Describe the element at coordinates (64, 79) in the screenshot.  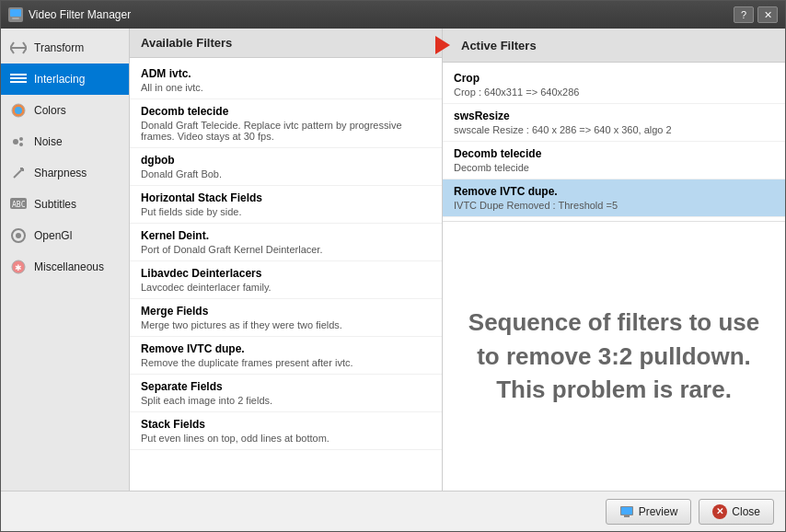
I see `sidebar-item-interlacing: Interlacing` at that location.